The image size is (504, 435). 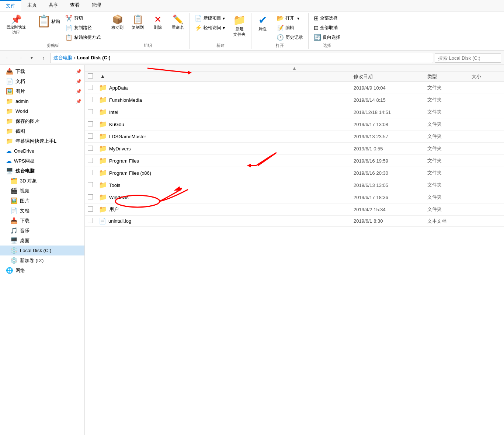 What do you see at coordinates (158, 27) in the screenshot?
I see `delete-label: 删除` at bounding box center [158, 27].